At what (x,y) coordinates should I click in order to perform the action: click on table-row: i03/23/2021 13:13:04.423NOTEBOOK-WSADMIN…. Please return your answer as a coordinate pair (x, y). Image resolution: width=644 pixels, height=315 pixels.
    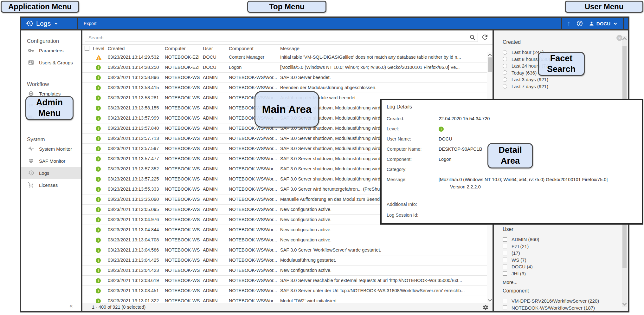
    Looking at the image, I should click on (287, 271).